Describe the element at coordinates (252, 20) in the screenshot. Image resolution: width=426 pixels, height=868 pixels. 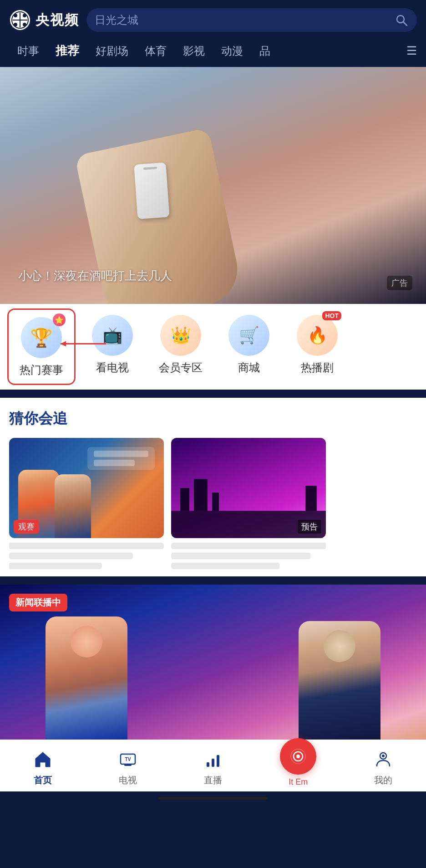
I see `search-bar: 日光之城` at that location.